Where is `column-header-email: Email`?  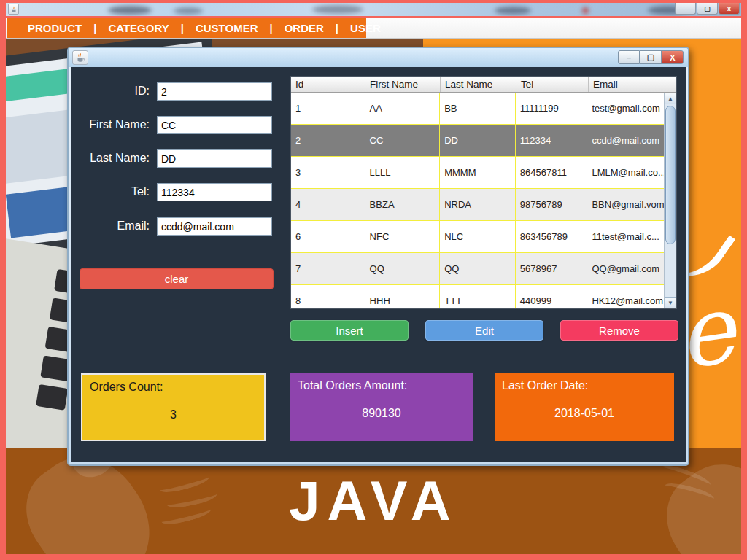
column-header-email: Email is located at coordinates (627, 85).